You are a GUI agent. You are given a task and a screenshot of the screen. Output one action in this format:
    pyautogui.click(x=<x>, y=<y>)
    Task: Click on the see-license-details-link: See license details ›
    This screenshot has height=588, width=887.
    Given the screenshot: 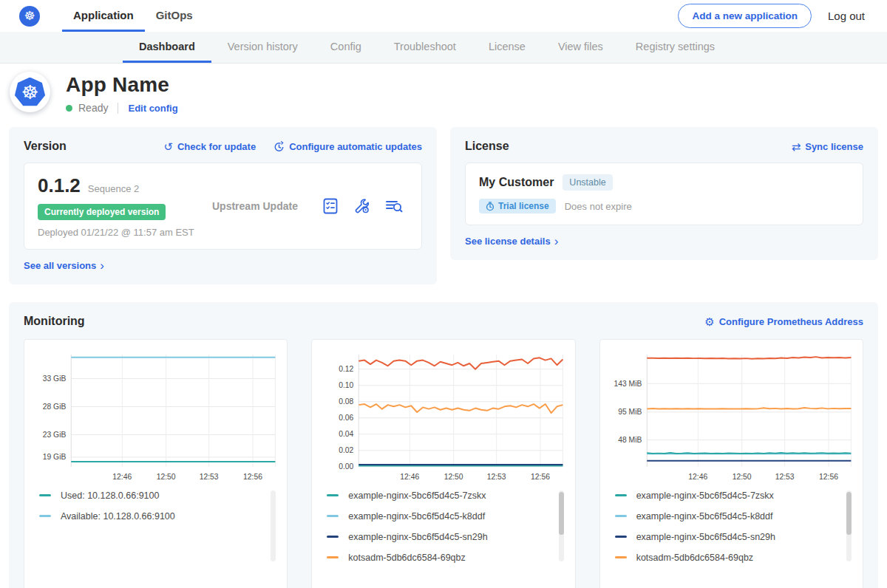 What is the action you would take?
    pyautogui.click(x=664, y=241)
    